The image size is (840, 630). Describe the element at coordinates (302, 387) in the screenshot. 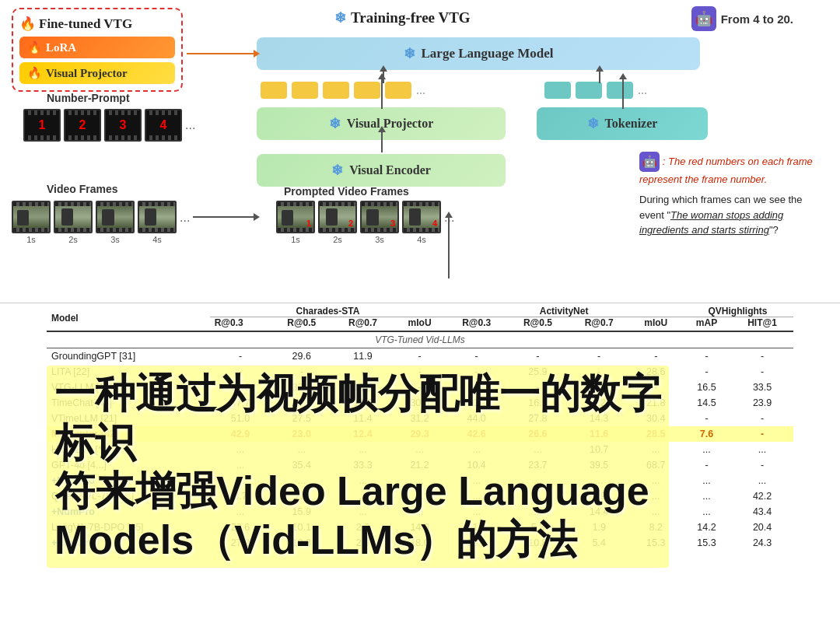

I see `cell: 33.8` at that location.